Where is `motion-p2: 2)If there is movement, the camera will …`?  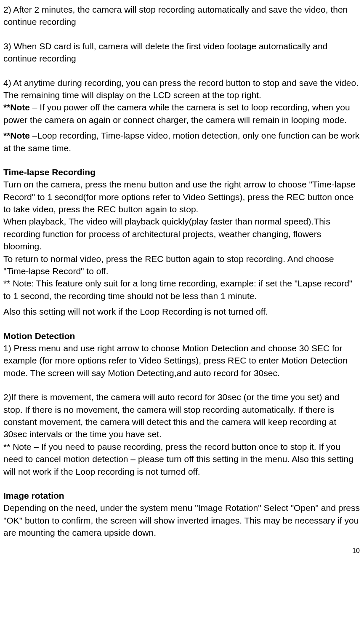 motion-p2: 2)If there is movement, the camera will … is located at coordinates (182, 416).